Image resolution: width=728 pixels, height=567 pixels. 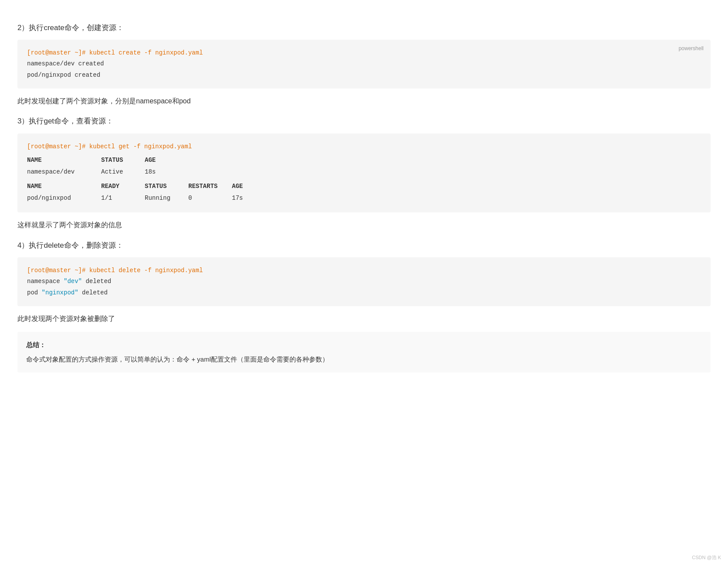 What do you see at coordinates (706, 558) in the screenshot?
I see `csdn-watermark: CSDN @浩 K` at bounding box center [706, 558].